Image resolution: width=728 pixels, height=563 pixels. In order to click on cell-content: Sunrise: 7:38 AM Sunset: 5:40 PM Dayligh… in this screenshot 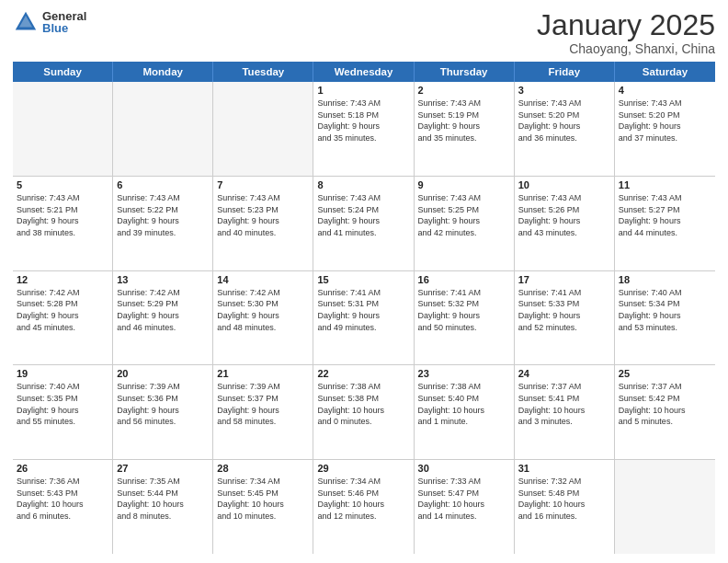, I will do `click(464, 404)`.